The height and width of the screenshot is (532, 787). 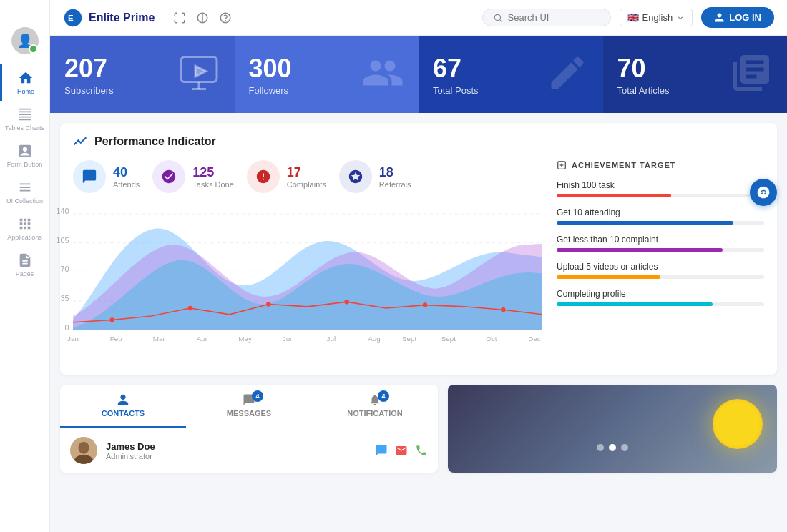 I want to click on contact-name: James Doe, so click(x=130, y=446).